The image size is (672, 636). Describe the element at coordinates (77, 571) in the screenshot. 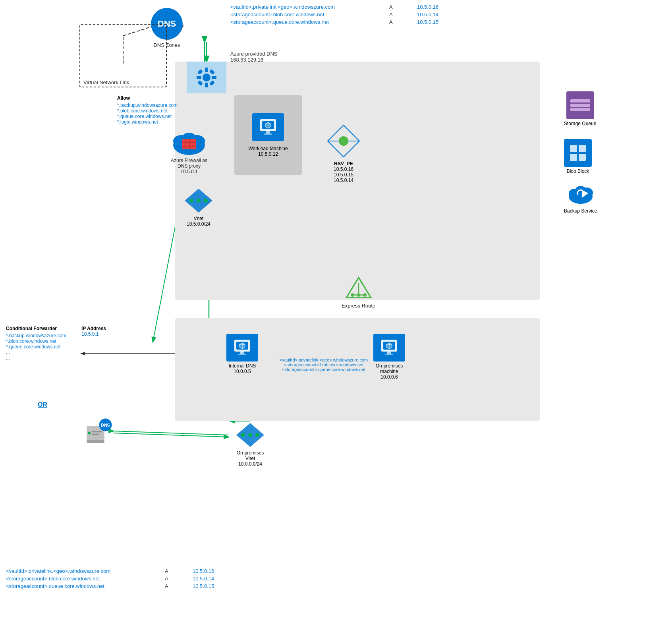

I see `dns-record-bottom-name-1: <vaultId>.privatelink.<geo>.windowszure.…` at that location.